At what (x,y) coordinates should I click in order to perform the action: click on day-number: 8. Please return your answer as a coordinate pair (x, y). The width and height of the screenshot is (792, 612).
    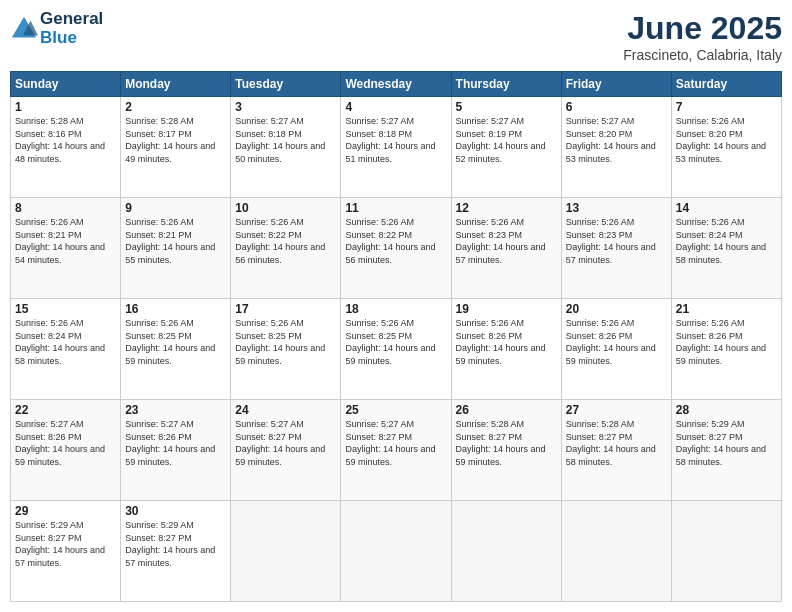
    Looking at the image, I should click on (66, 208).